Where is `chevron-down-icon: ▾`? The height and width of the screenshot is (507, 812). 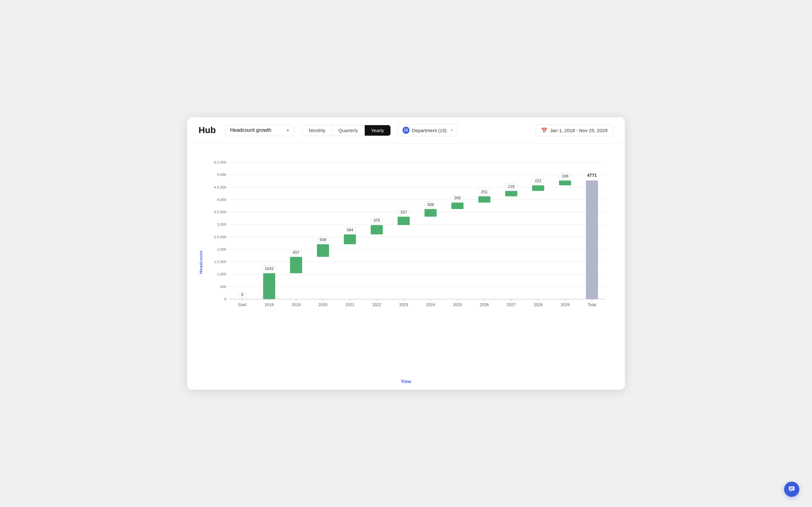 chevron-down-icon: ▾ is located at coordinates (288, 130).